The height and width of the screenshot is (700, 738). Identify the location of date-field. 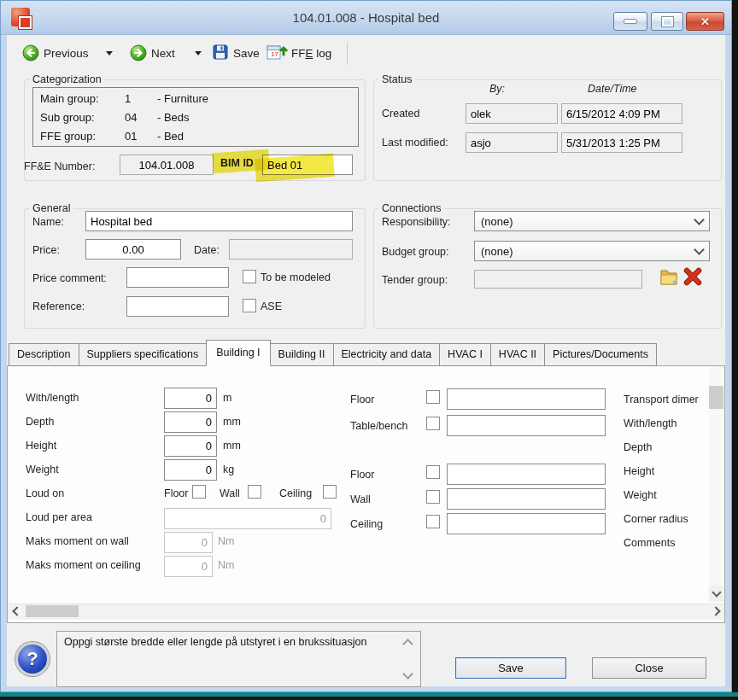
(290, 249).